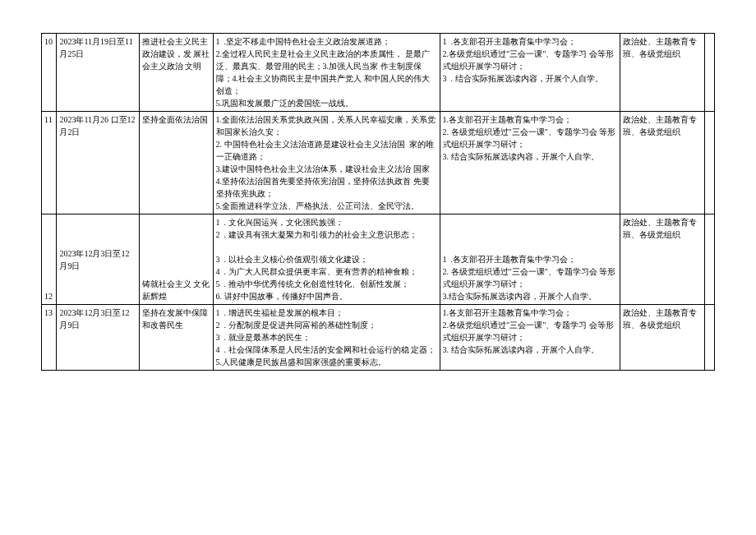 The width and height of the screenshot is (756, 535). What do you see at coordinates (49, 338) in the screenshot?
I see `cell-index: 13` at bounding box center [49, 338].